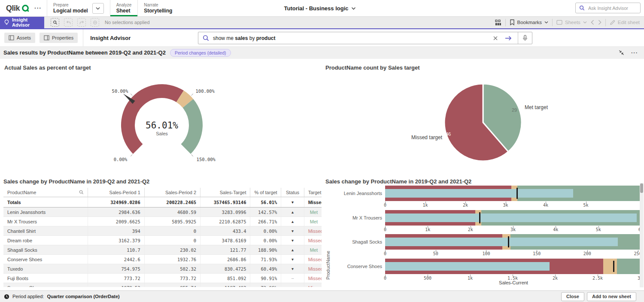  Describe the element at coordinates (46, 222) in the screenshot. I see `table-cell: Mr X Trousers` at that location.